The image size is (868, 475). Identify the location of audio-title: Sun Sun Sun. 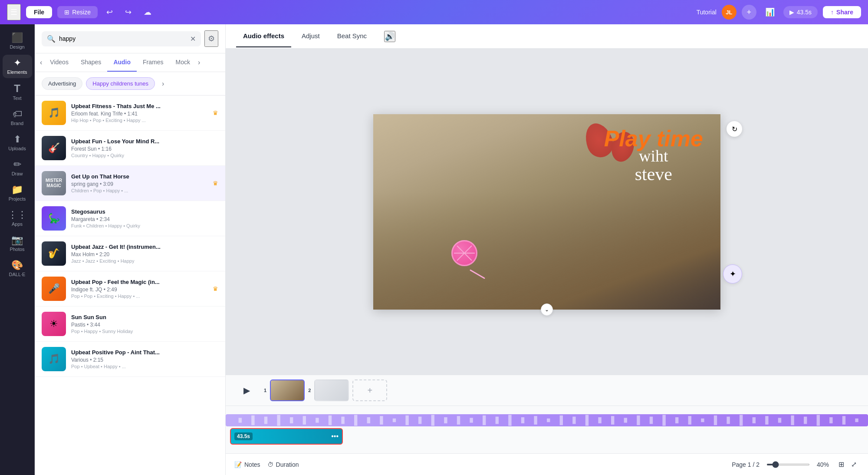
(145, 317).